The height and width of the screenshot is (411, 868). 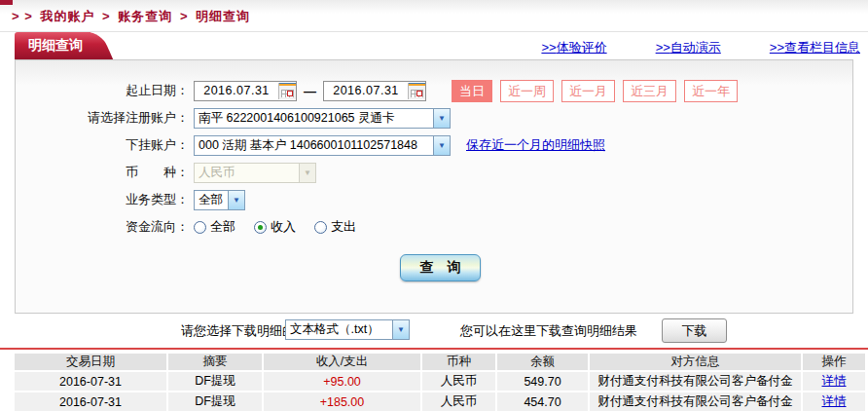 I want to click on cell-balance: 549.70, so click(x=543, y=382).